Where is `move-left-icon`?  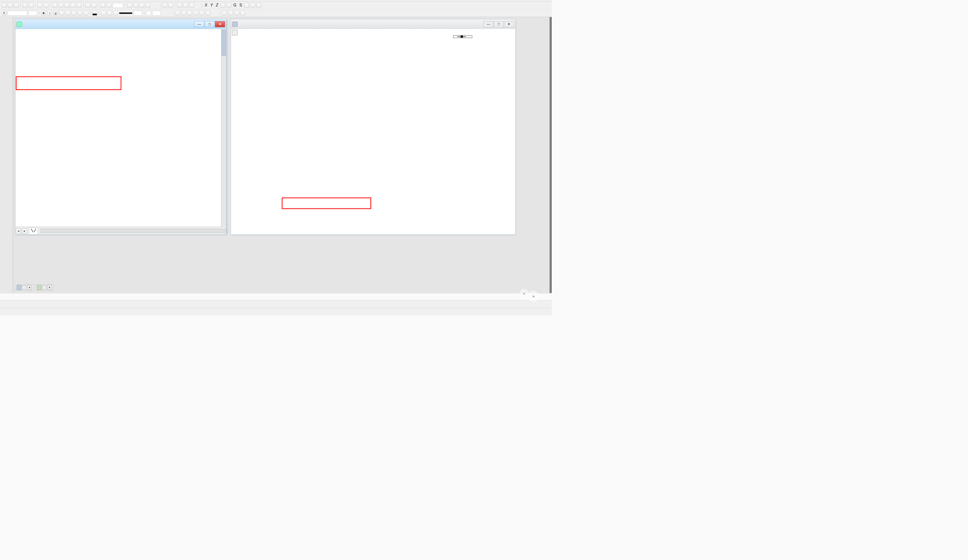
move-left-icon is located at coordinates (253, 5).